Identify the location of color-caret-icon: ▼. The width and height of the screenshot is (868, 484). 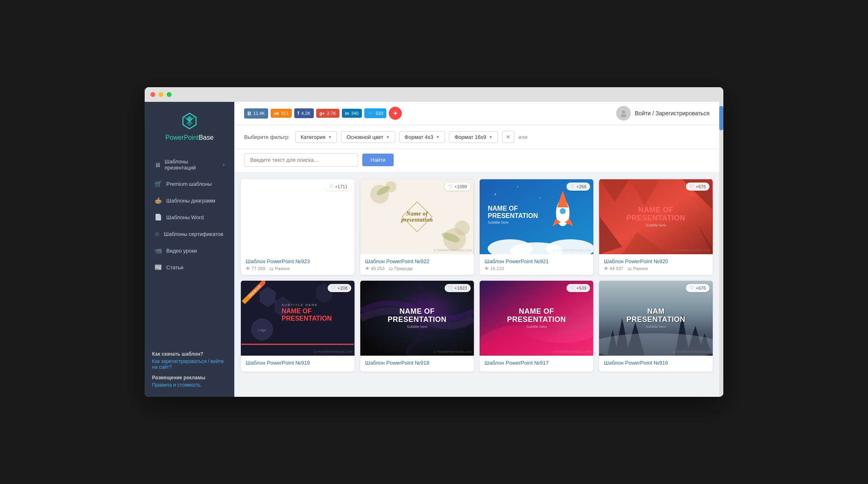
(388, 137).